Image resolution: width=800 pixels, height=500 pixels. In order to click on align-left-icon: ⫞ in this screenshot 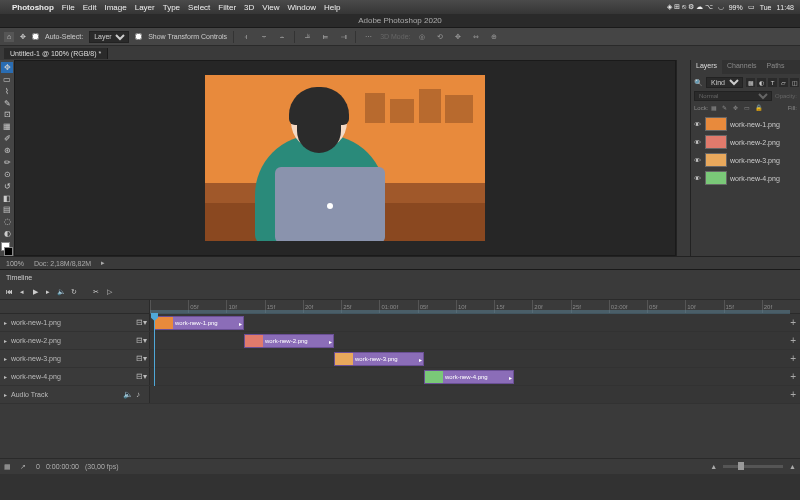, I will do `click(246, 37)`.